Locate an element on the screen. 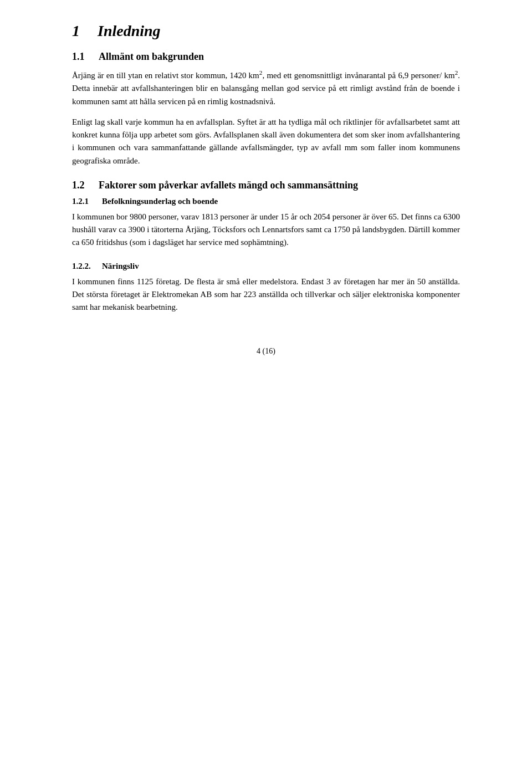  section-1-1-title: Allmänt om bakgrunden is located at coordinates (151, 57).